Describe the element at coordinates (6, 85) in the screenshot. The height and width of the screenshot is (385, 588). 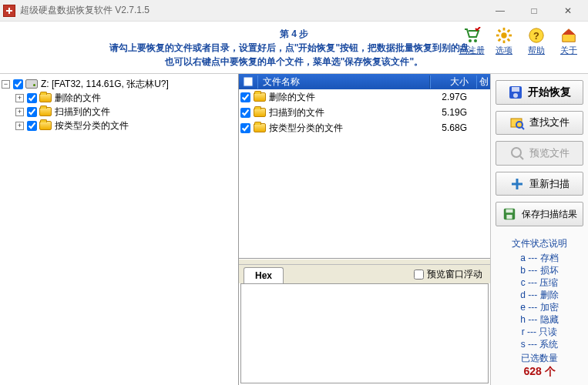
I see `expand-toggle: −` at that location.